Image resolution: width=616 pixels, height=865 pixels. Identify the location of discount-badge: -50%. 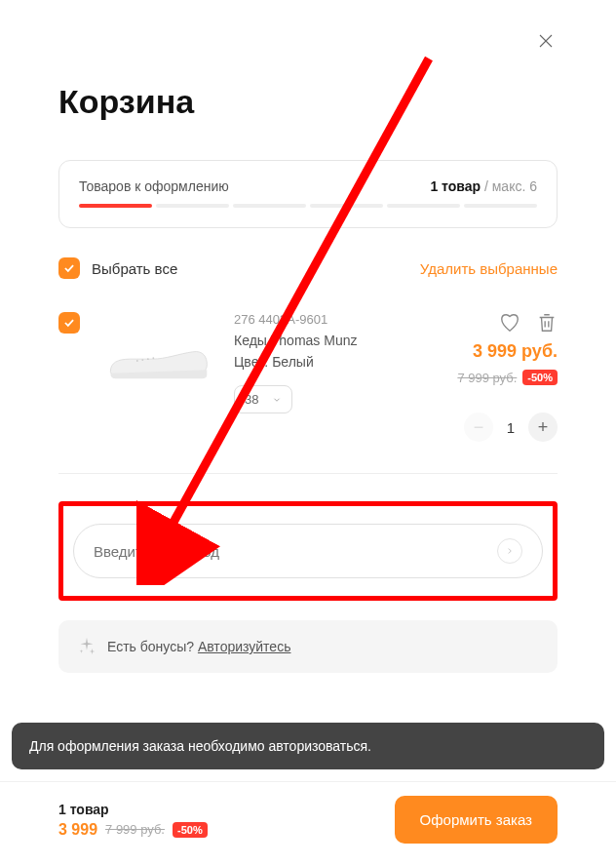
(540, 377).